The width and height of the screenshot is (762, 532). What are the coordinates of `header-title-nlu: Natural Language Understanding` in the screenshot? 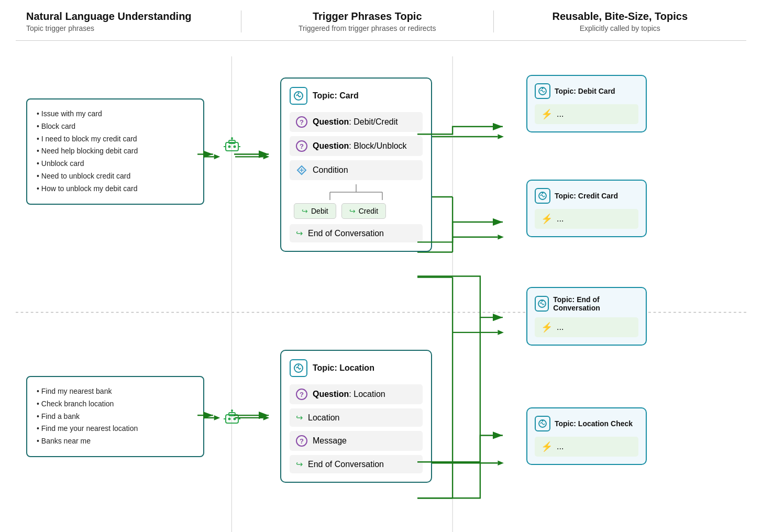 It's located at (131, 17).